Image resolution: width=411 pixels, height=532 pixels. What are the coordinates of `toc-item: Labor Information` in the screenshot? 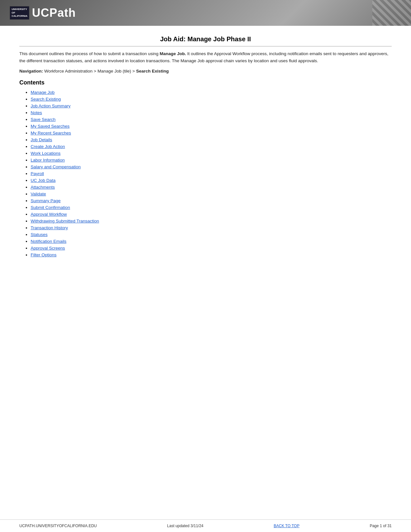 It's located at (211, 160).